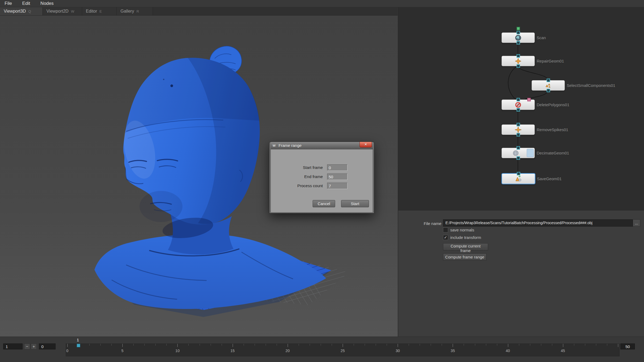  I want to click on compute-frame-range-button: Compute frame range, so click(465, 257).